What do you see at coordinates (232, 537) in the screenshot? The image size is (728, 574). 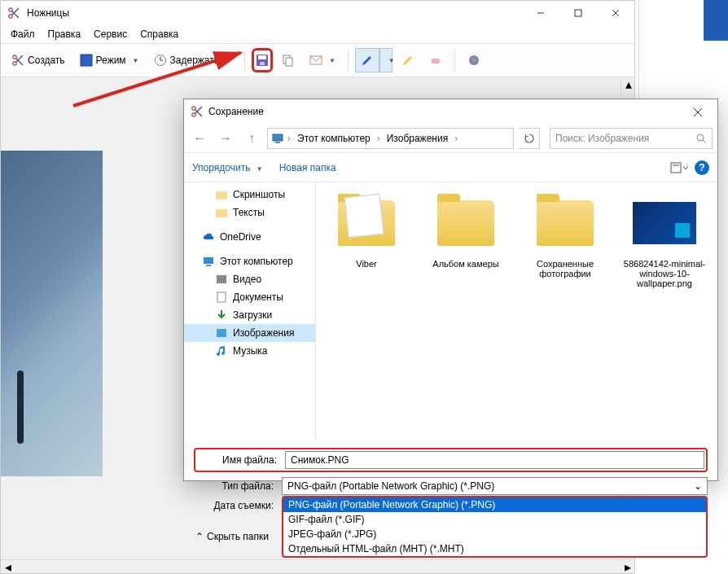 I see `hide-folders-button: ⌃ Скрыть папки` at bounding box center [232, 537].